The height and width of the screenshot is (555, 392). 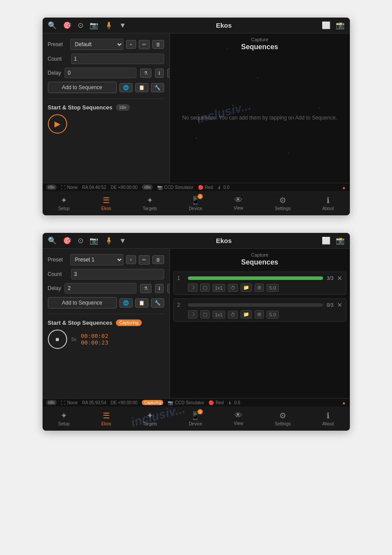 I want to click on nav-settings-2: ⚙ Settings, so click(x=283, y=418).